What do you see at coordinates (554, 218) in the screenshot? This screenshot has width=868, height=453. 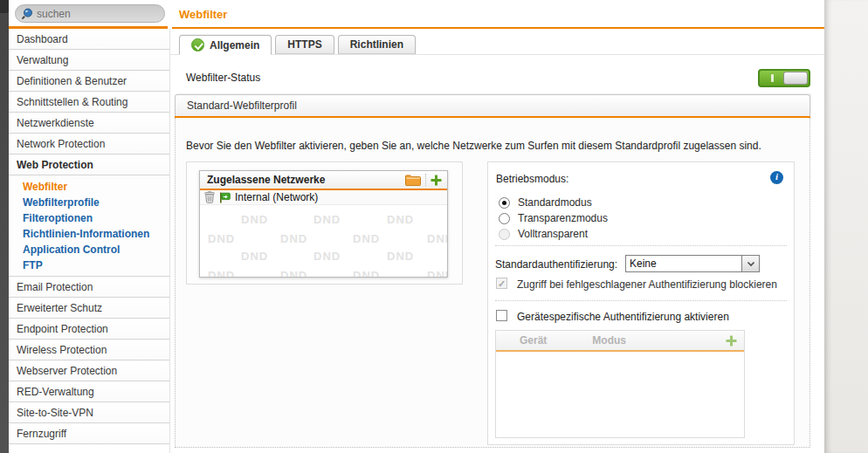 I see `radio-transparenzmodus: Transparenzmodus` at bounding box center [554, 218].